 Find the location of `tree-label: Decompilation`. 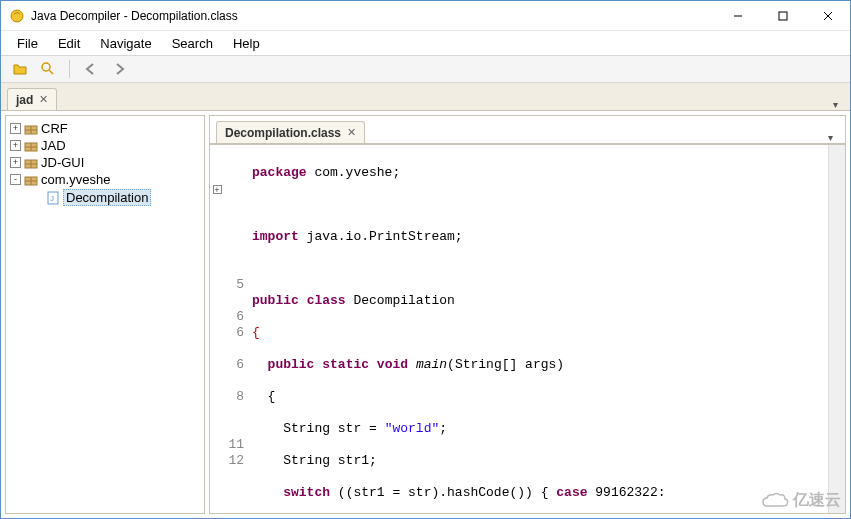

tree-label: Decompilation is located at coordinates (107, 198).